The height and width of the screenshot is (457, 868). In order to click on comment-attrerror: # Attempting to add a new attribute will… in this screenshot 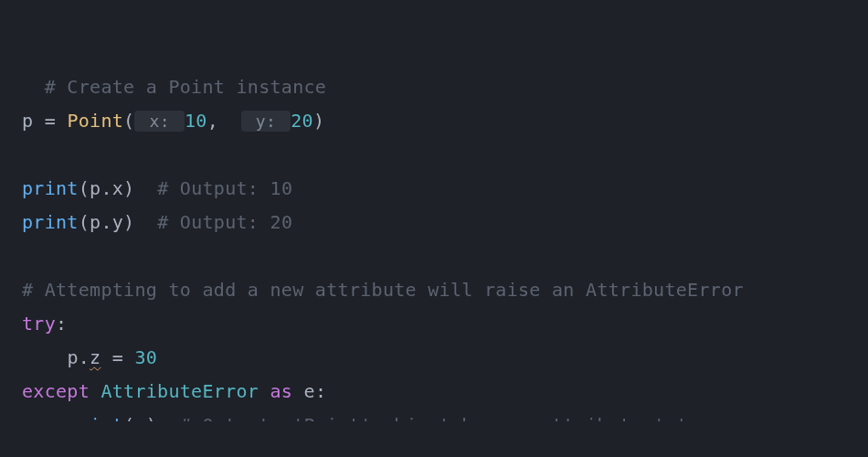, I will do `click(383, 290)`.